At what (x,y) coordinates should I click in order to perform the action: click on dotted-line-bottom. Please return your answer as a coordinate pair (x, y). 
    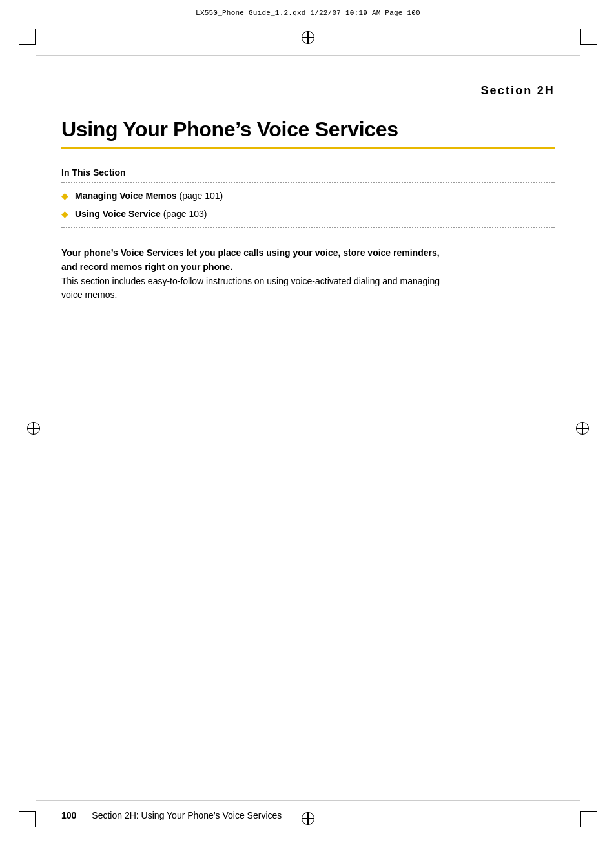
    Looking at the image, I should click on (308, 227).